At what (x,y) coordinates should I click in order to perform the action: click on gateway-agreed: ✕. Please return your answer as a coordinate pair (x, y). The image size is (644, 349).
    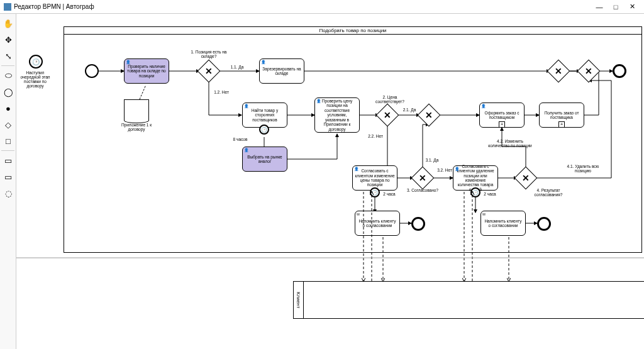
    Looking at the image, I should click on (423, 179).